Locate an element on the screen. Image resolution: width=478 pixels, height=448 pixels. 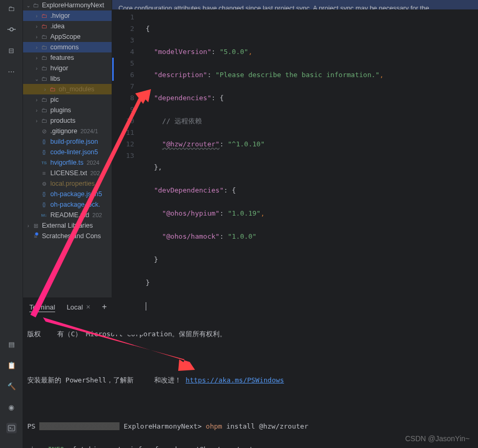
tree-file: local.properties is located at coordinates (67, 184).